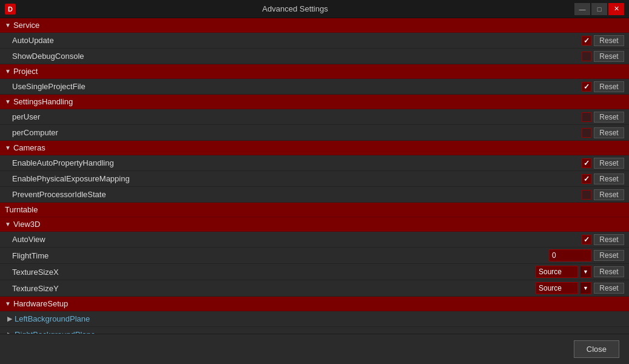  What do you see at coordinates (586, 288) in the screenshot?
I see `select-arrow-view3d-3: ▼` at bounding box center [586, 288].